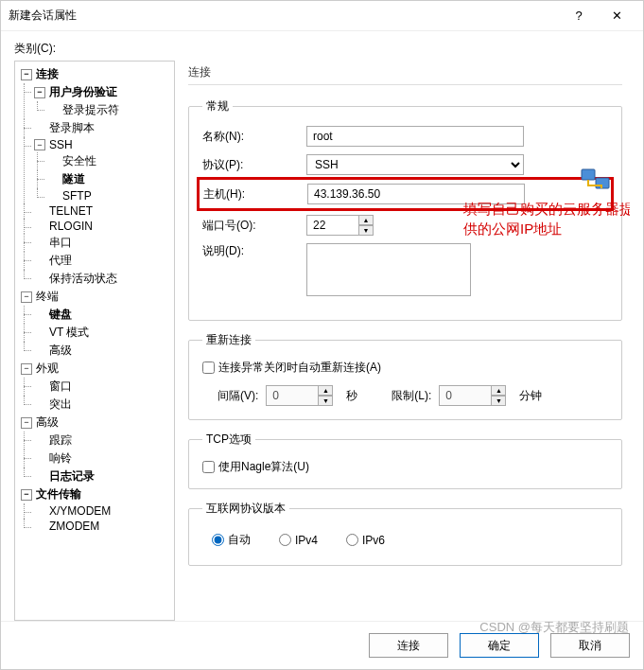  What do you see at coordinates (411, 396) in the screenshot?
I see `limit-label: 限制(L):` at bounding box center [411, 396].